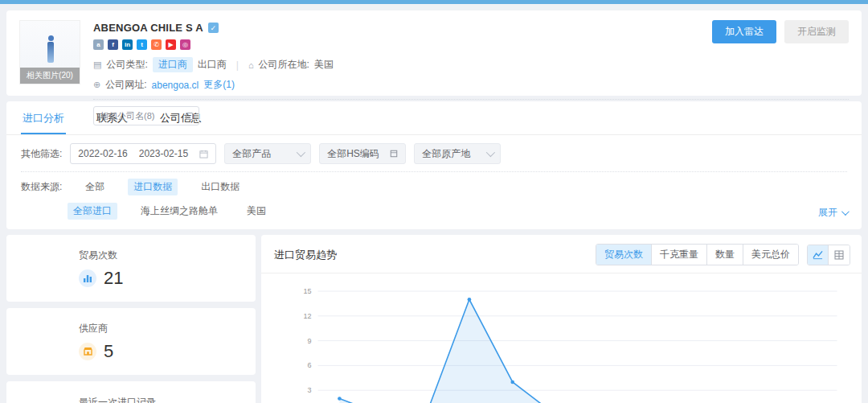  Describe the element at coordinates (725, 254) in the screenshot. I see `toggle-quantity: 数量` at that location.